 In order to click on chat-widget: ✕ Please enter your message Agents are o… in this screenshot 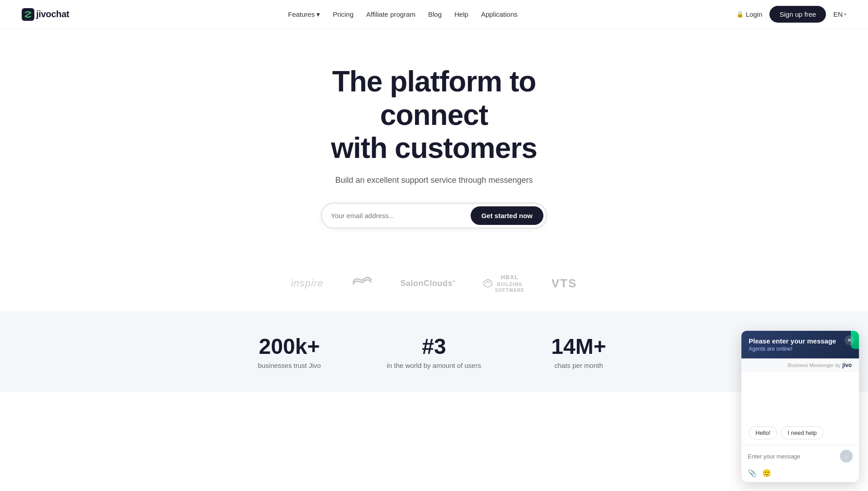, I will do `click(800, 361)`.